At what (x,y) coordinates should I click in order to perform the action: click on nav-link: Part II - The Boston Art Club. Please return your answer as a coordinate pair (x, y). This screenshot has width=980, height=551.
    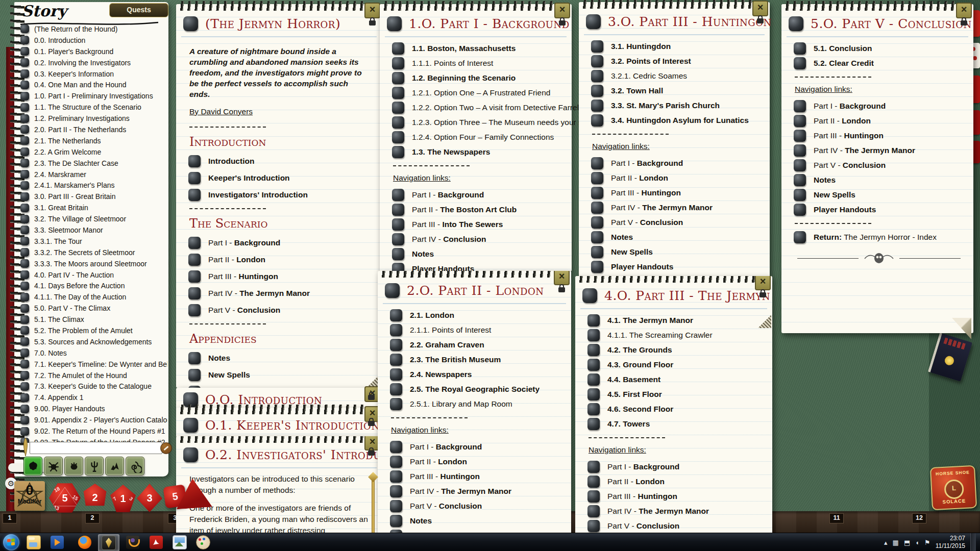
    Looking at the image, I should click on (477, 210).